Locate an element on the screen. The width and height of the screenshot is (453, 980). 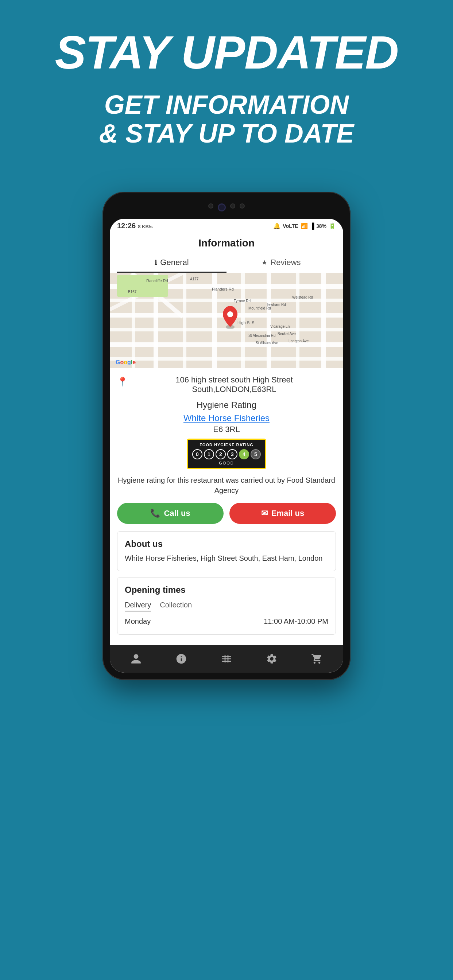
address-text: 106 high street south High Street South,… is located at coordinates (234, 385).